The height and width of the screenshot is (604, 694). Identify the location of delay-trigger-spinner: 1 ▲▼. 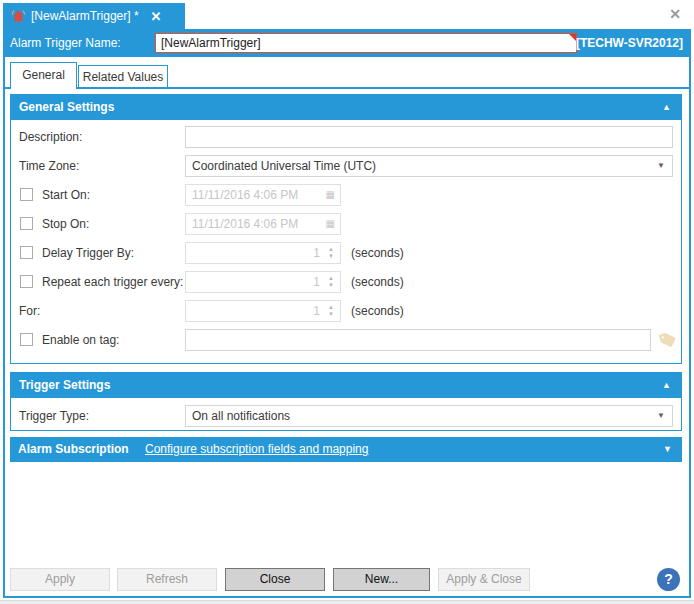
(263, 253).